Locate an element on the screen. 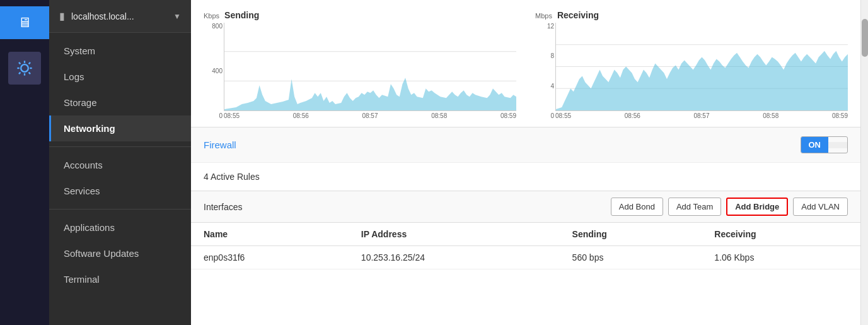 The width and height of the screenshot is (868, 325). col-header-name: Name is located at coordinates (270, 235).